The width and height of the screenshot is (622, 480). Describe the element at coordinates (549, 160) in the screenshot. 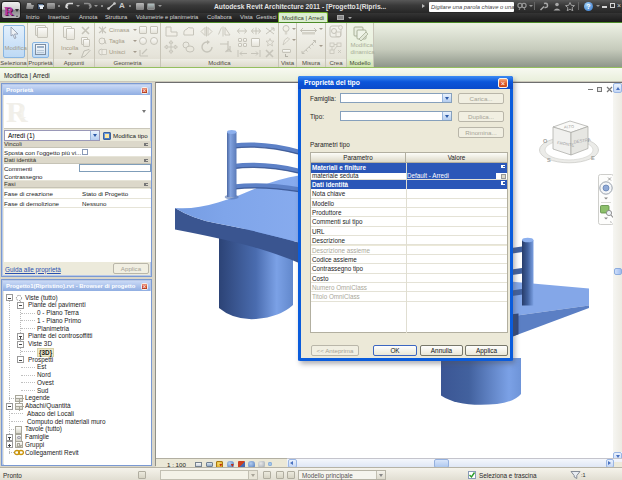

I see `svg-text: S` at that location.